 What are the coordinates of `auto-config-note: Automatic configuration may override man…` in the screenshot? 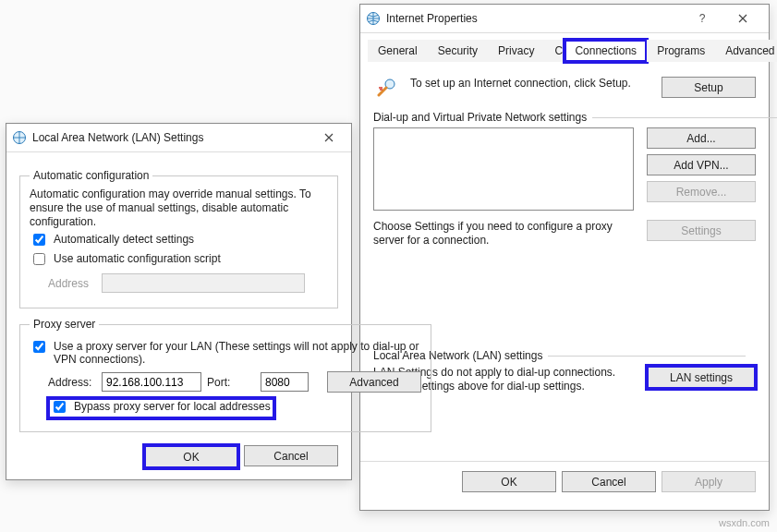 It's located at (179, 209).